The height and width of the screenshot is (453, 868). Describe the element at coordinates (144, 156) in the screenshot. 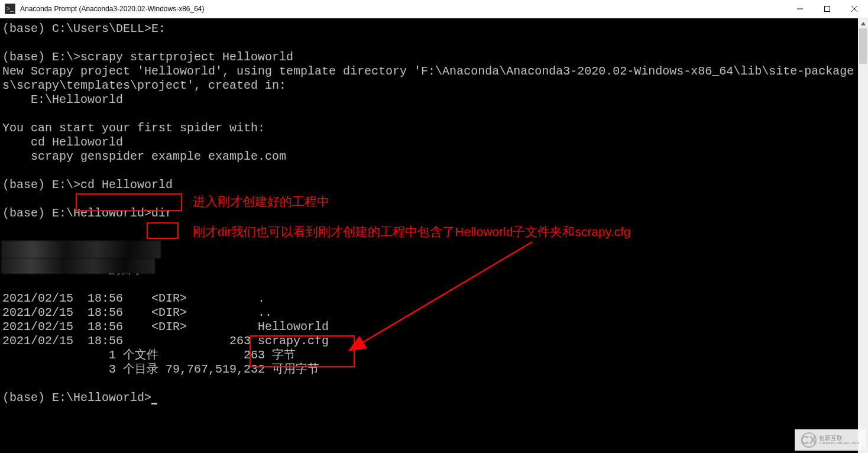

I see `terminal-line: scrapy genspider example example.com` at that location.